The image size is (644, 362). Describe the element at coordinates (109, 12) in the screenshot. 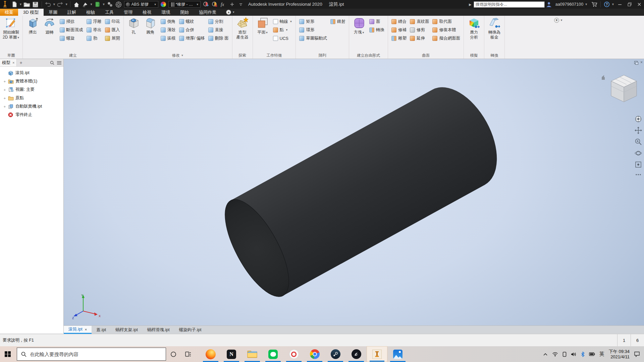

I see `ribbon-tab-工具: 工具` at that location.